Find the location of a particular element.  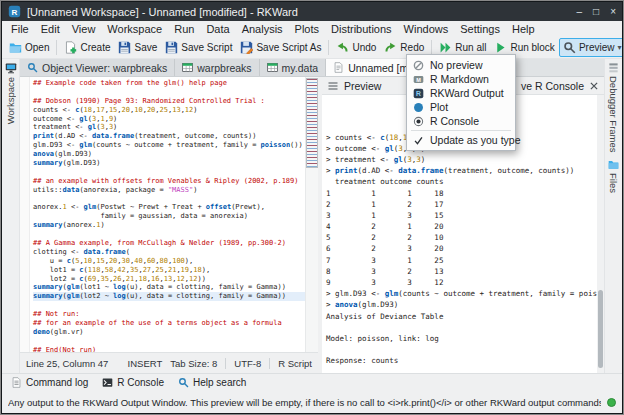

code-line: treatment <- gl(3,3) is located at coordinates (169, 128).